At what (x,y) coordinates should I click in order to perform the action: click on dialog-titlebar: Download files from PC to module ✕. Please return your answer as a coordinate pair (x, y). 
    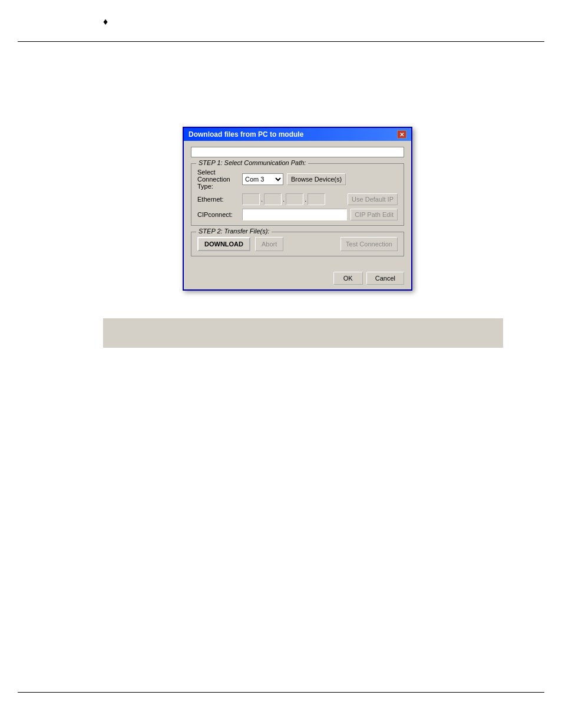
    Looking at the image, I should click on (297, 134).